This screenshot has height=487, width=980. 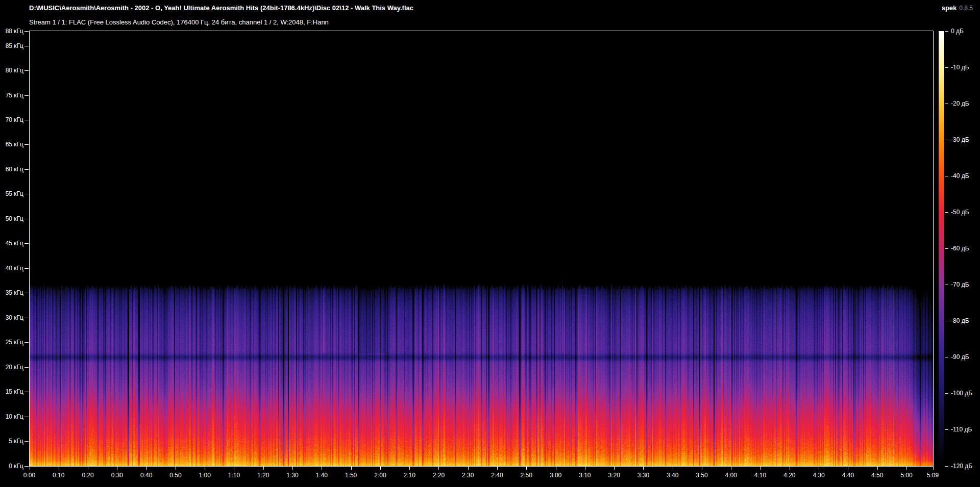 I want to click on freq-tick-label: 75 кГц, so click(x=12, y=95).